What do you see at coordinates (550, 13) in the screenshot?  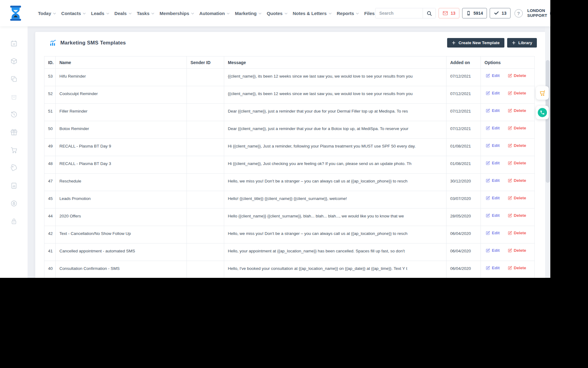 I see `avatar` at bounding box center [550, 13].